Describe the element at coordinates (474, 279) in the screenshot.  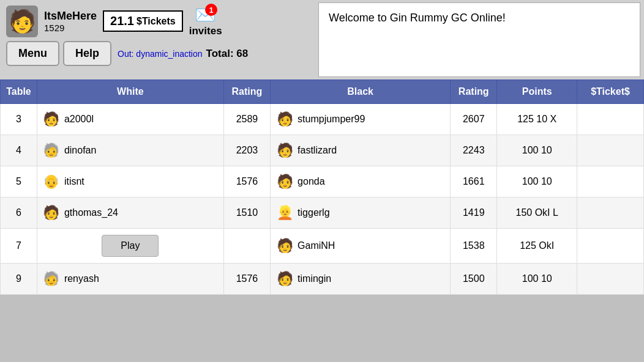
I see `cell-black-rating: 1500` at that location.